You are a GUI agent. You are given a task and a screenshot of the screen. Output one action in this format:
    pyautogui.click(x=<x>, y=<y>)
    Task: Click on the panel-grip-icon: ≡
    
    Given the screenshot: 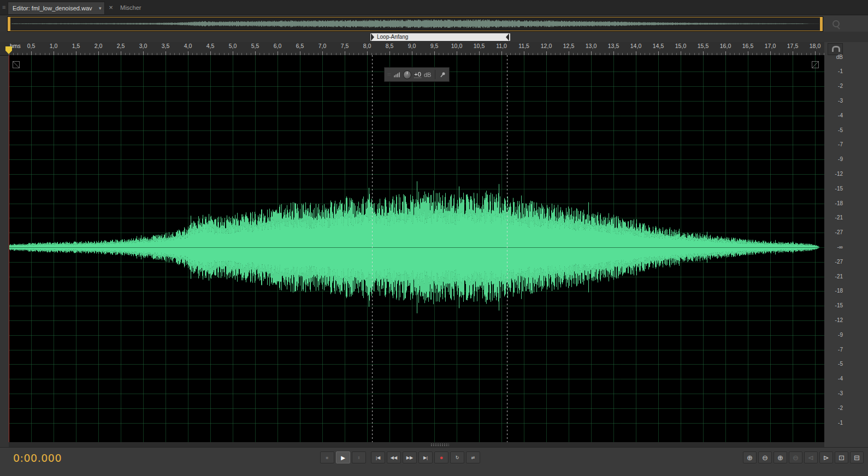 What is the action you would take?
    pyautogui.click(x=4, y=7)
    